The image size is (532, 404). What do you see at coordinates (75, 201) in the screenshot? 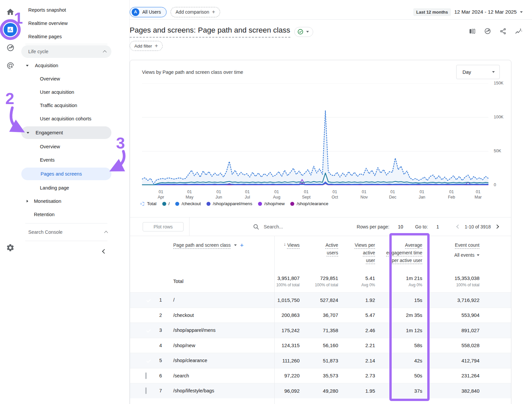
I see `sidebar-item-monetisation: Monetisation` at bounding box center [75, 201].